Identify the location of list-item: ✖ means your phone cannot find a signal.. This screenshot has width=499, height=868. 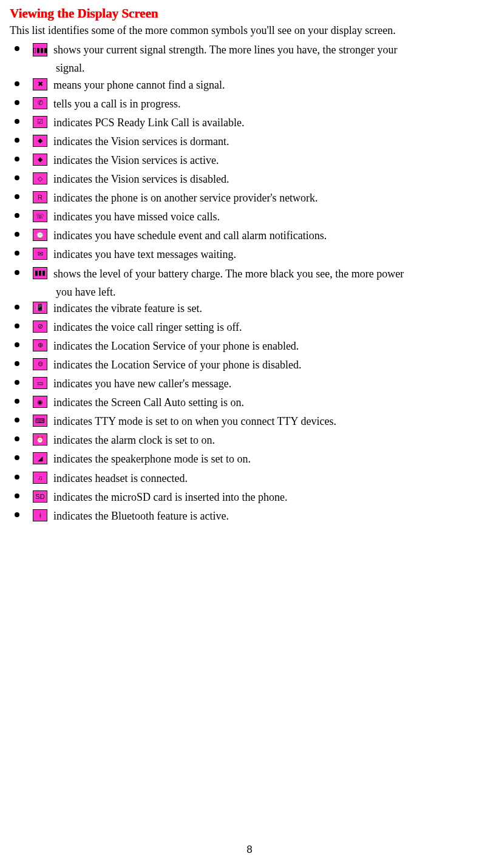
(251, 85).